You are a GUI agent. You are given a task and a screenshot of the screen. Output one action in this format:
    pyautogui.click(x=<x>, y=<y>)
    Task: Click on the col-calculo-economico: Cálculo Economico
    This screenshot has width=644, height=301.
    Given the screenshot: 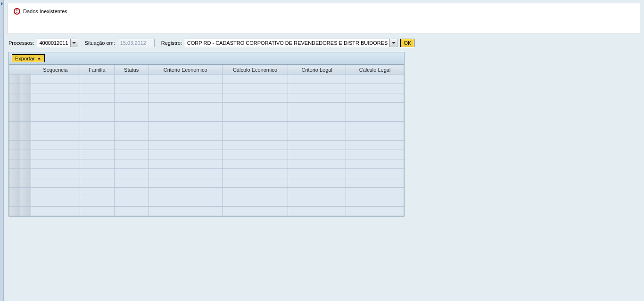 What is the action you would take?
    pyautogui.click(x=255, y=70)
    